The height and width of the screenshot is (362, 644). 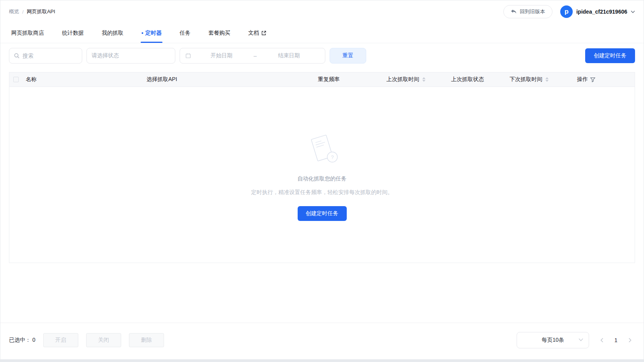 What do you see at coordinates (526, 79) in the screenshot?
I see `column-label: 下次抓取时间` at bounding box center [526, 79].